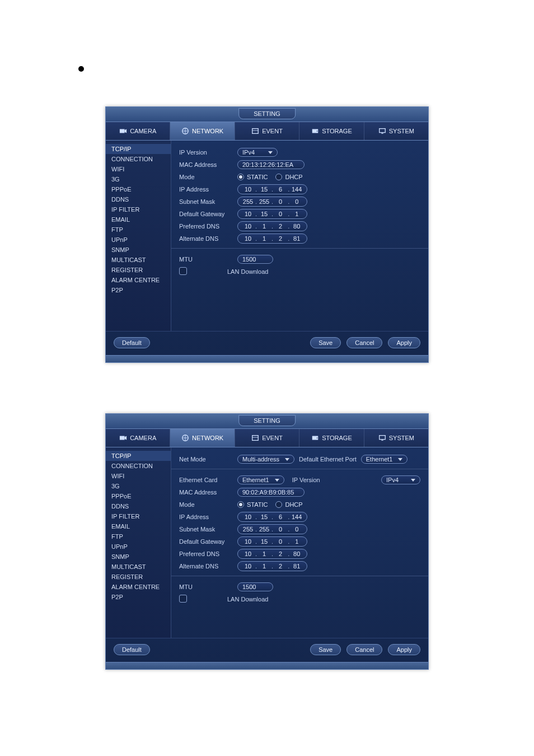 This screenshot has height=756, width=534. What do you see at coordinates (337, 438) in the screenshot?
I see `tab-label-storage: STORAGE` at bounding box center [337, 438].